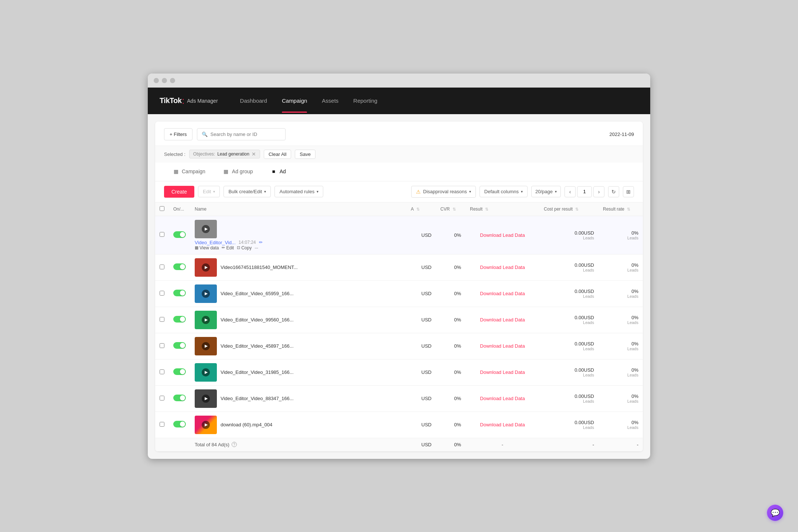 The width and height of the screenshot is (798, 532). What do you see at coordinates (279, 172) in the screenshot?
I see `tab-ad: ■ Ad` at bounding box center [279, 172].